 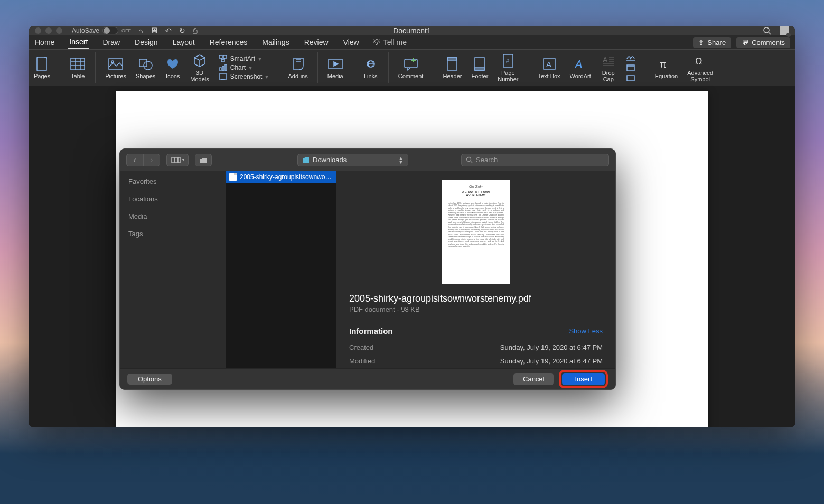 What do you see at coordinates (412, 42) in the screenshot?
I see `ribbon-tabs: Home Insert Draw Design Layout Reference…` at bounding box center [412, 42].